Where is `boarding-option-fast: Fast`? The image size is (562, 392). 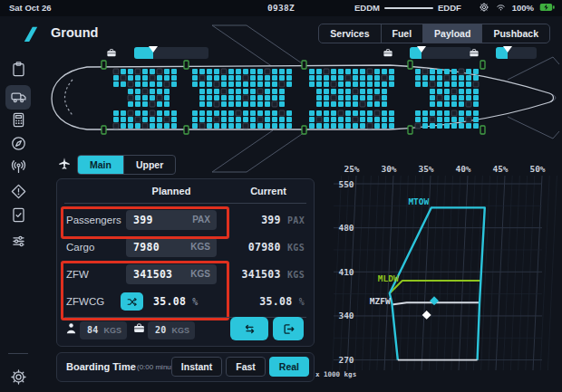 boarding-option-fast: Fast is located at coordinates (246, 367).